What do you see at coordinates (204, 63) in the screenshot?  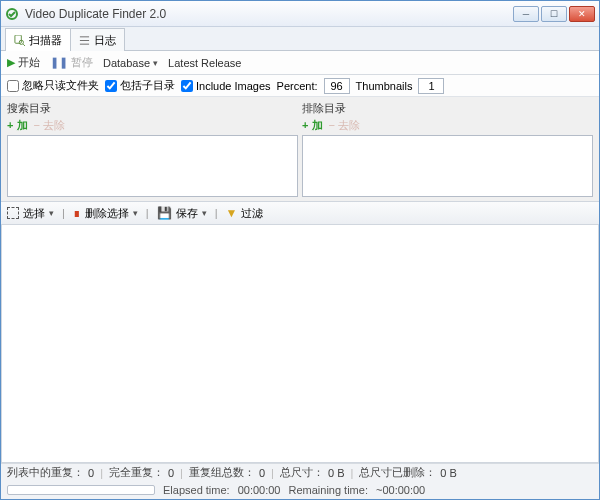 I see `latest-release-button: Latest Release` at bounding box center [204, 63].